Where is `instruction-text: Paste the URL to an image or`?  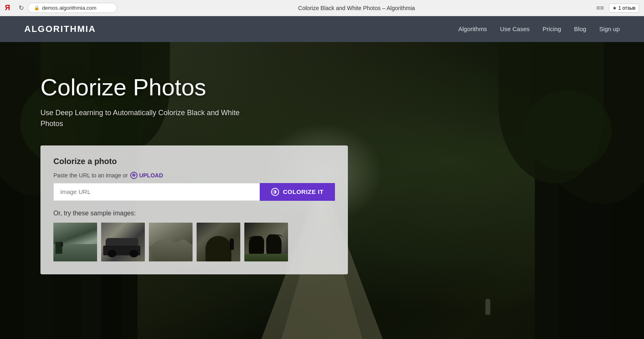
instruction-text: Paste the URL to an image or is located at coordinates (91, 175).